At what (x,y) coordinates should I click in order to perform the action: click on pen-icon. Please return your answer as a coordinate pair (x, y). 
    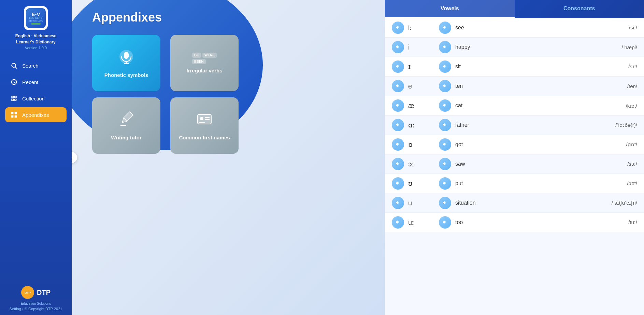
    Looking at the image, I should click on (126, 121).